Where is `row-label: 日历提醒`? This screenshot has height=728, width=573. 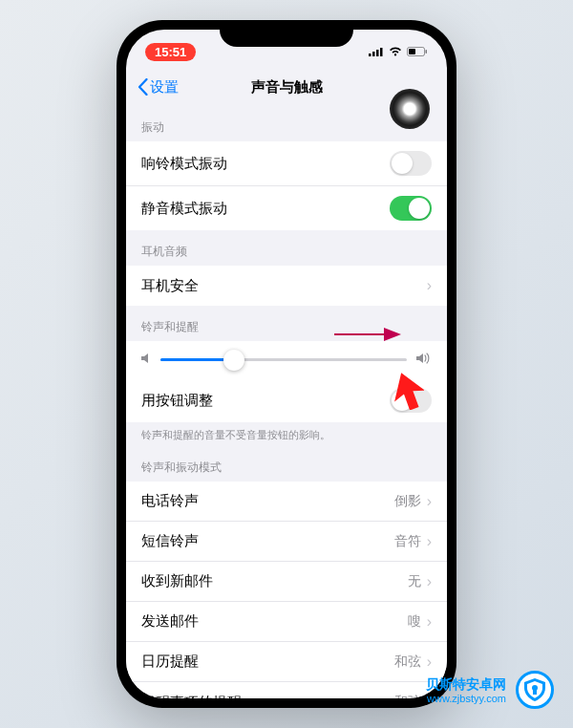
row-label: 日历提醒 is located at coordinates (170, 661).